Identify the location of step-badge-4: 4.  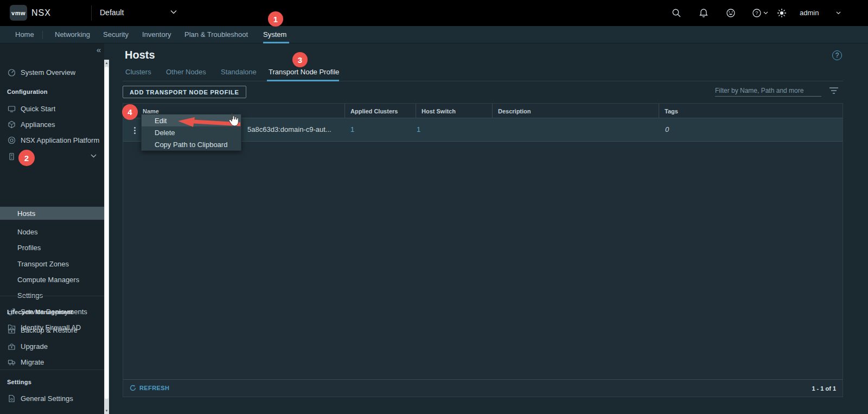
(130, 112).